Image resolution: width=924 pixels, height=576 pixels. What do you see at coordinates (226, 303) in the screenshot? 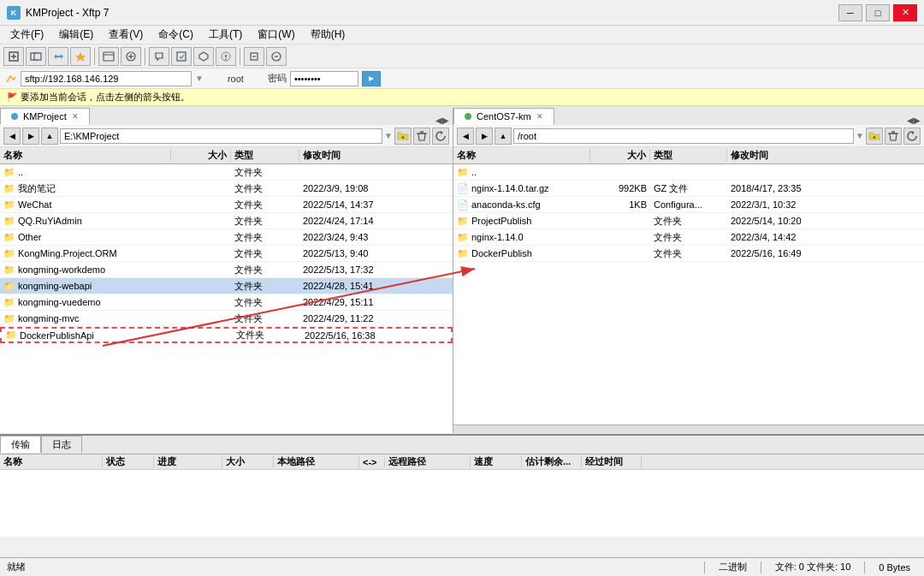
I see `table-row: 📁 kongming-vuedemo文件夹2022/4/29, 15:11` at bounding box center [226, 303].